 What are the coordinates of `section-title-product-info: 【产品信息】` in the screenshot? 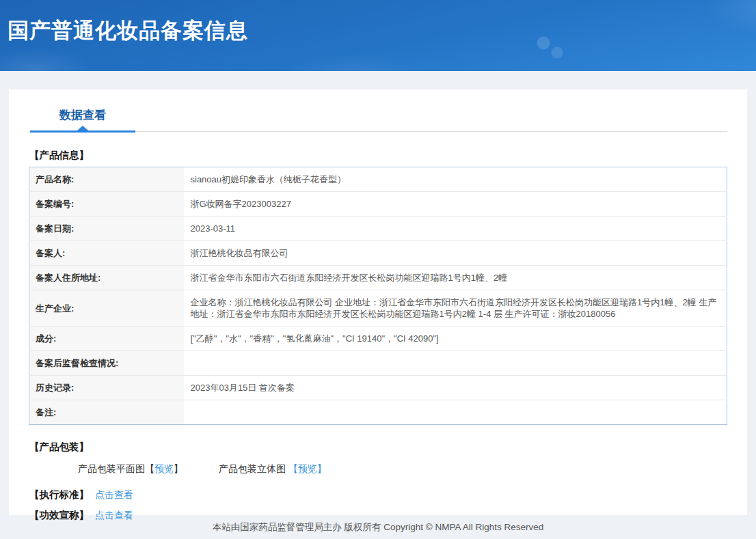 It's located at (378, 156).